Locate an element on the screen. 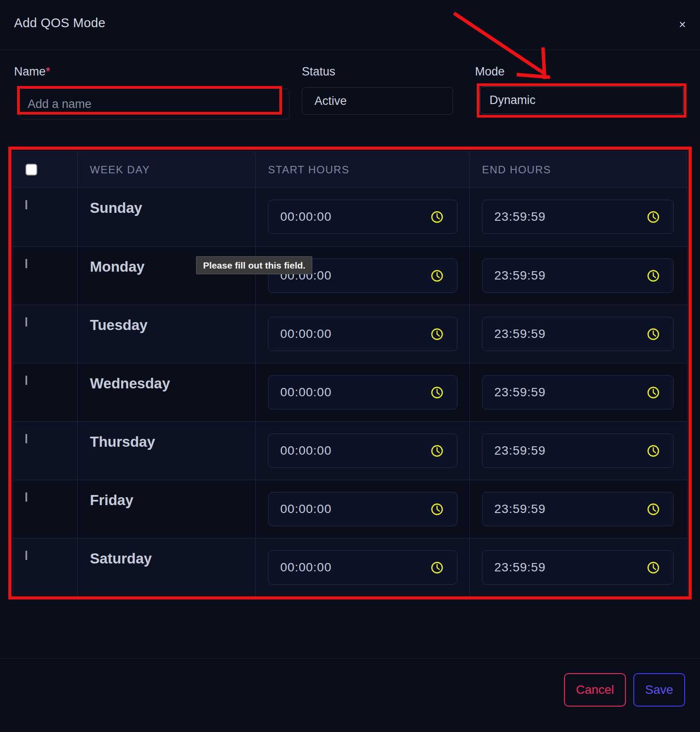 The image size is (700, 732). table-header-row: WEEK DAY START HOURS END HOURS is located at coordinates (350, 170).